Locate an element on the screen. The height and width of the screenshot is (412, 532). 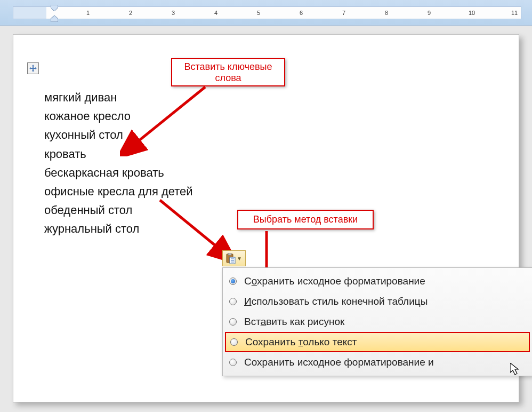
list-item: обеденный стол is located at coordinates (118, 210).